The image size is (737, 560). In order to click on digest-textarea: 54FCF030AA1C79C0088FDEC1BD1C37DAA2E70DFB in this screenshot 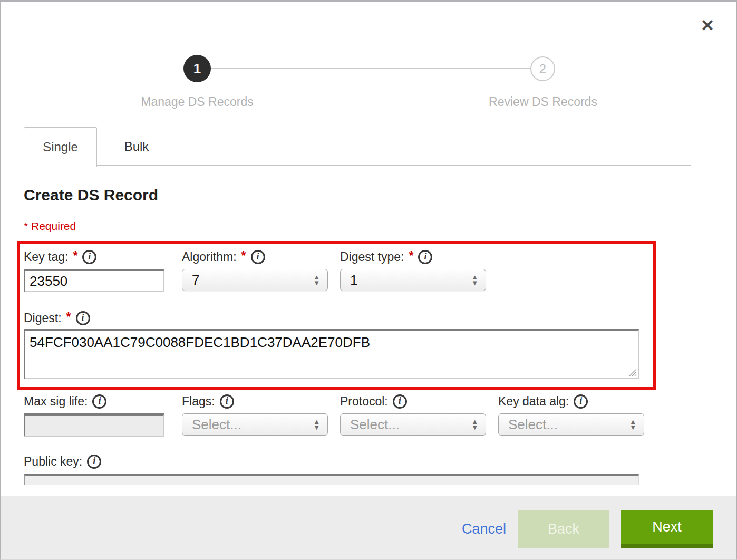, I will do `click(331, 354)`.